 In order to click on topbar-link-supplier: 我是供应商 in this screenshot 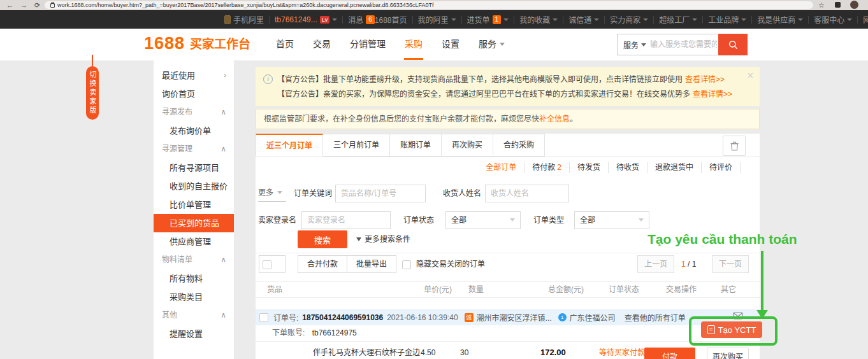, I will do `click(780, 19)`.